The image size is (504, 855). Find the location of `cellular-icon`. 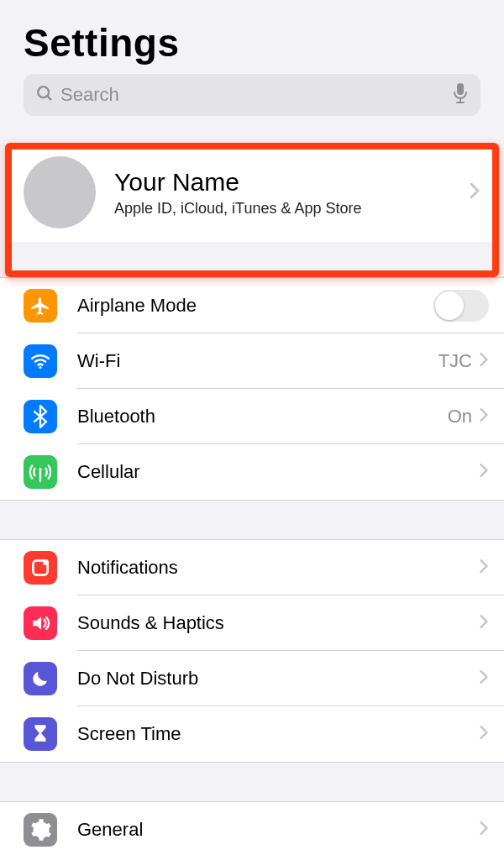

cellular-icon is located at coordinates (40, 472).